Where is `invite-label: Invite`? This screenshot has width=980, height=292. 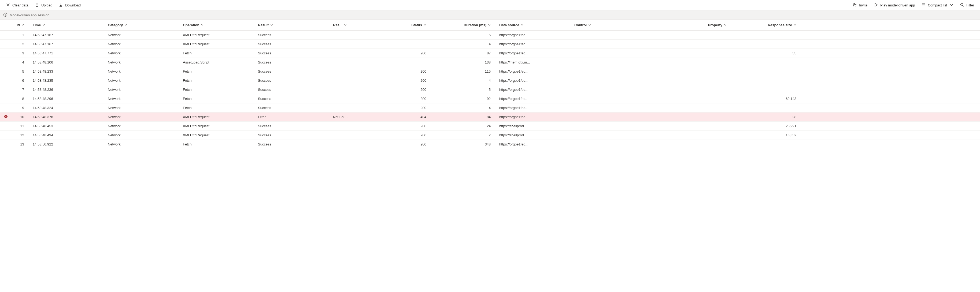
invite-label: Invite is located at coordinates (863, 5).